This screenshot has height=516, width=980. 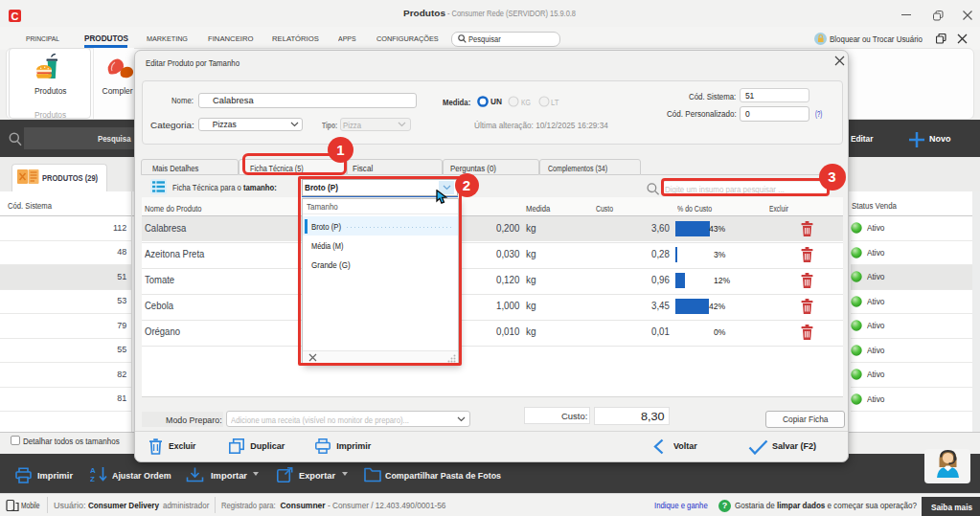 What do you see at coordinates (93, 471) in the screenshot?
I see `svg-text: A` at bounding box center [93, 471].